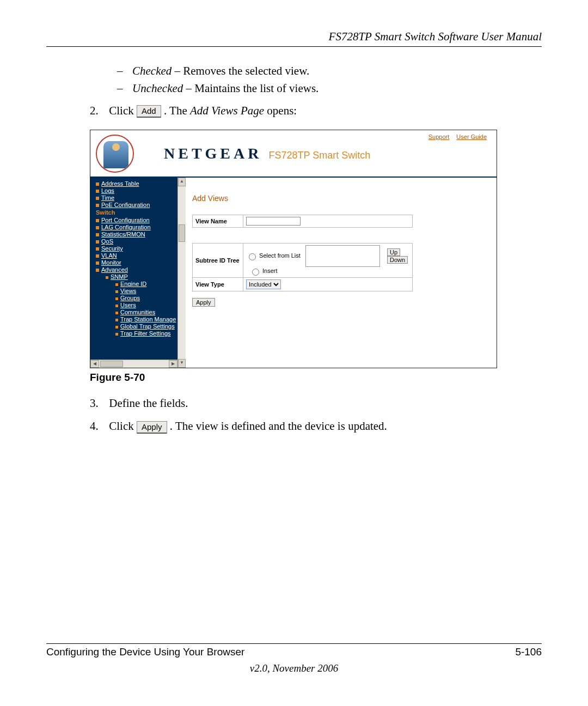 Image resolution: width=588 pixels, height=706 pixels. Describe the element at coordinates (152, 71) in the screenshot. I see `option-checked: Checked` at that location.